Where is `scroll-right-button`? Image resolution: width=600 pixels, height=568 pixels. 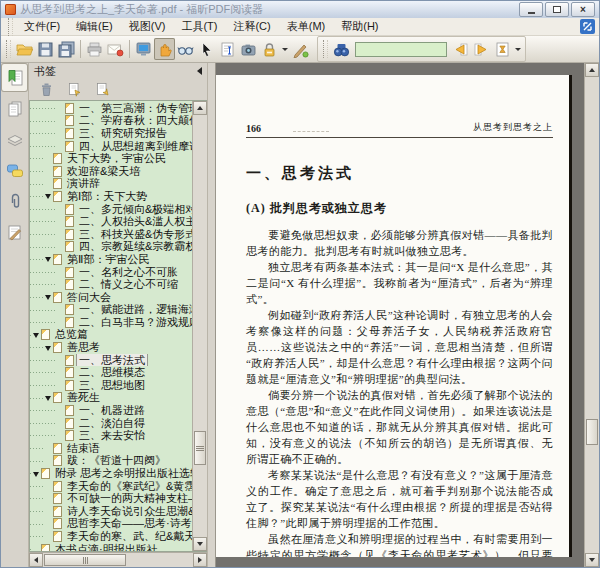
scroll-right-button is located at coordinates (200, 560).